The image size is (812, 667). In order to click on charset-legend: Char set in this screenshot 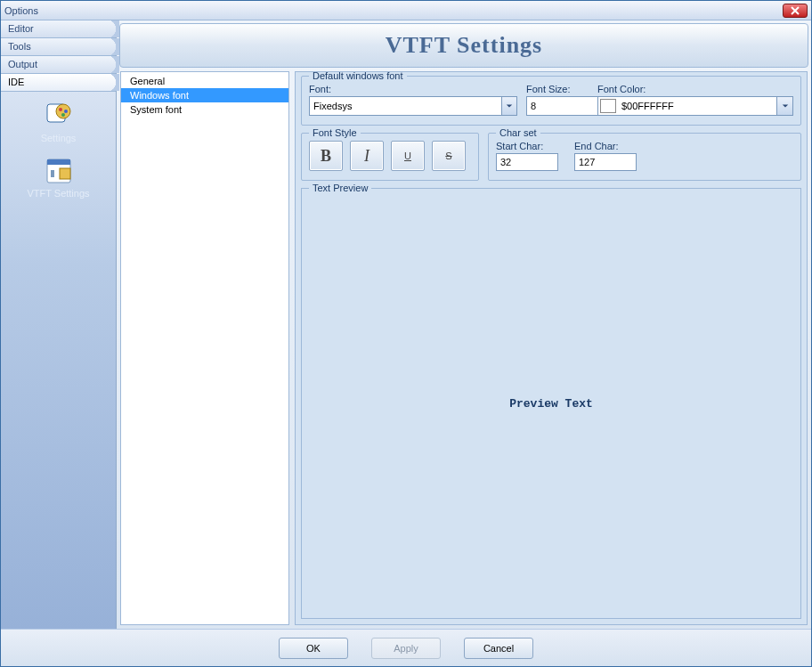, I will do `click(518, 133)`.